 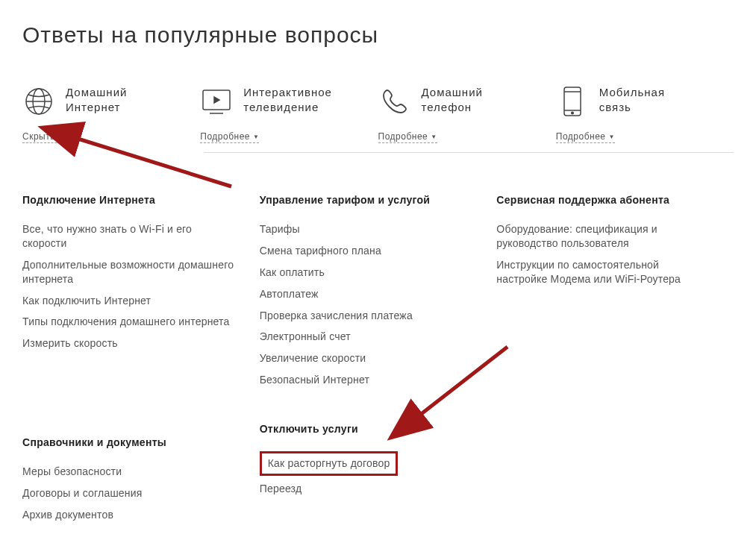 I want to click on faq-link: Оборудование: спецификация и руководство…, so click(x=604, y=236).